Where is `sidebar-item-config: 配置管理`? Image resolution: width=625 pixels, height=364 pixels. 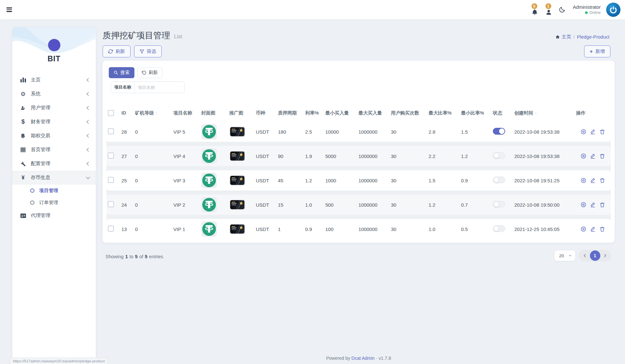 sidebar-item-config: 配置管理 is located at coordinates (54, 164).